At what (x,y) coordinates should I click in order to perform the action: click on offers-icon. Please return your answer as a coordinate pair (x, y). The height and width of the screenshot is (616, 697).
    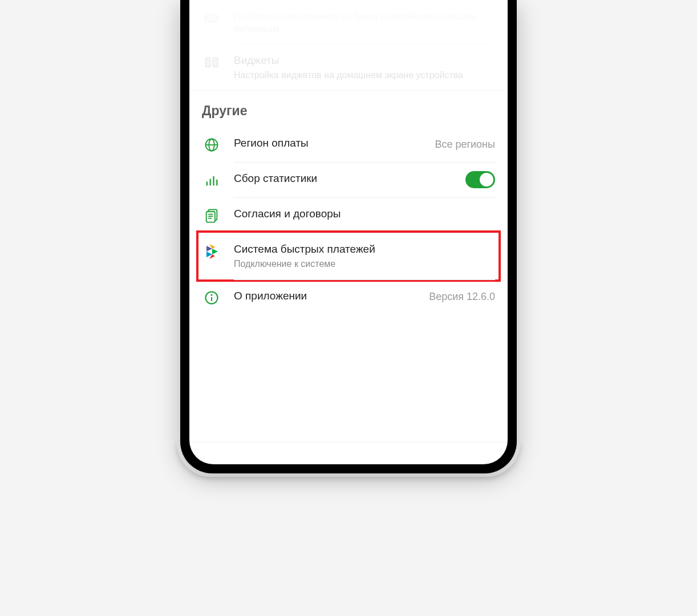
    Looking at the image, I should click on (212, 18).